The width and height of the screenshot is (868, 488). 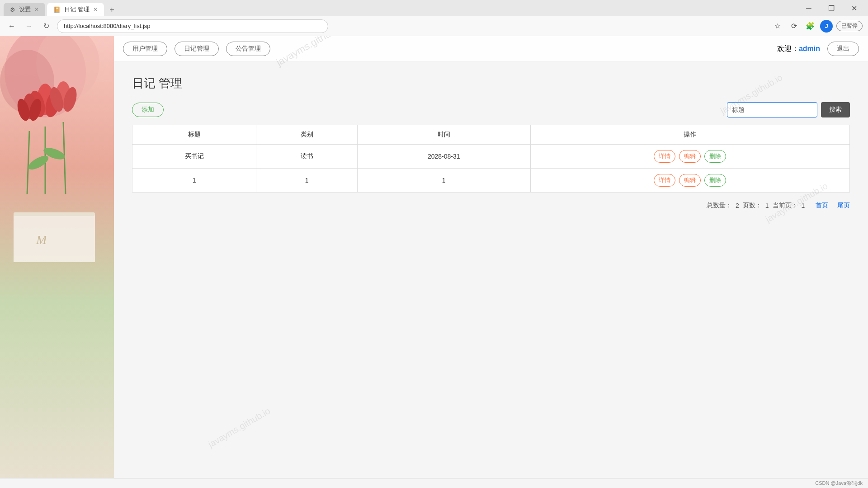 I want to click on diary-tab-label: 日记 管理, so click(x=77, y=9).